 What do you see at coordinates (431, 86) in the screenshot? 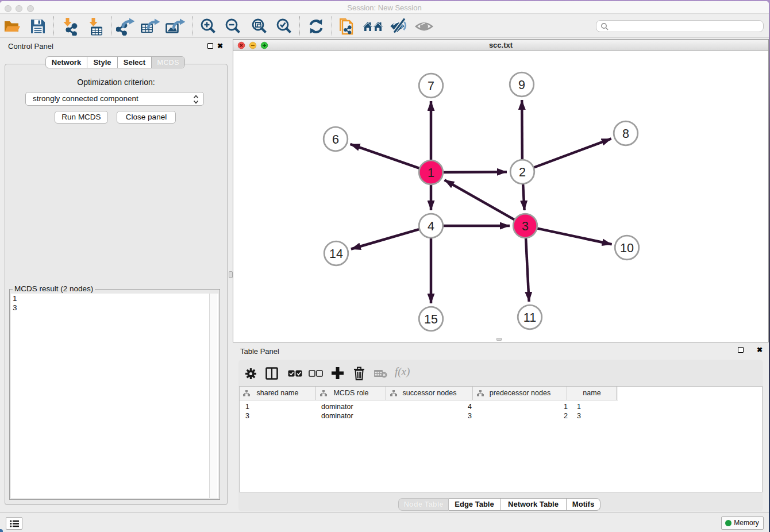
I see `svg-text: 7` at bounding box center [431, 86].